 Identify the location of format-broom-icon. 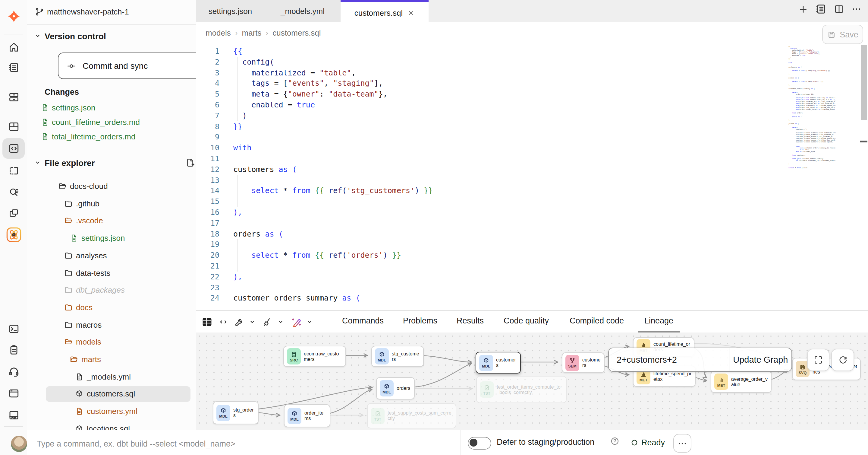
(268, 322).